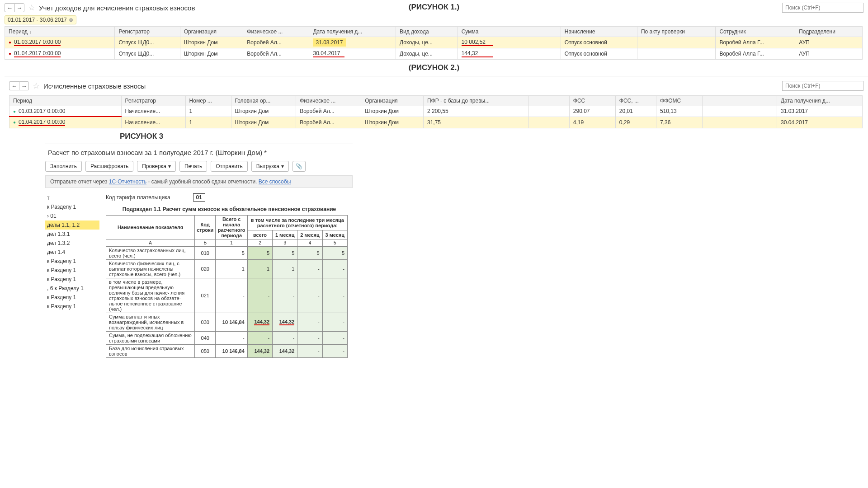 This screenshot has height=488, width=868. I want to click on close-icon: ⊗, so click(71, 20).